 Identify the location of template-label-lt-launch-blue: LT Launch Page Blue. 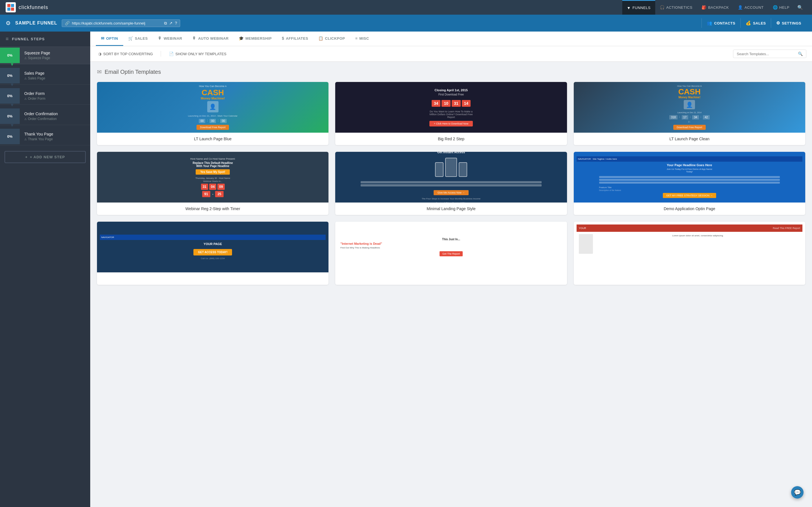
(213, 139).